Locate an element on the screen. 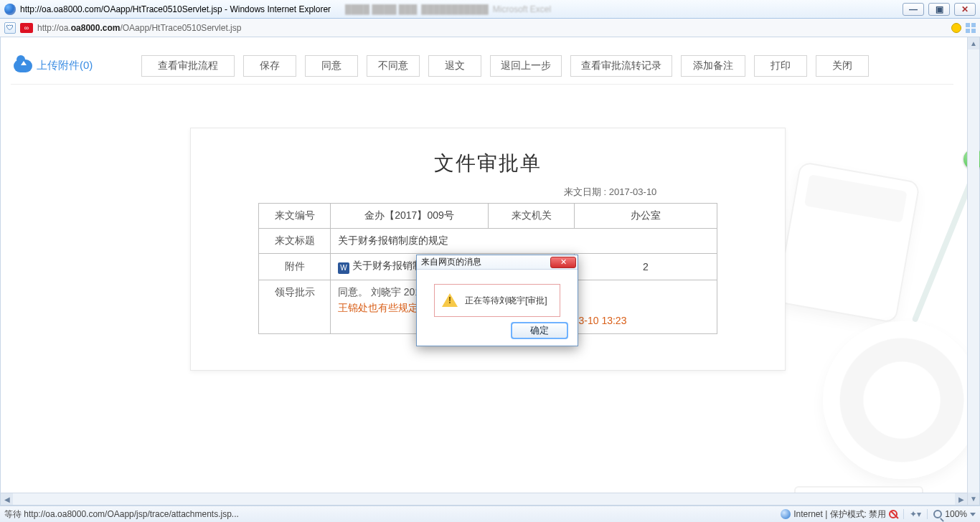  apps-grid-icon is located at coordinates (971, 28).